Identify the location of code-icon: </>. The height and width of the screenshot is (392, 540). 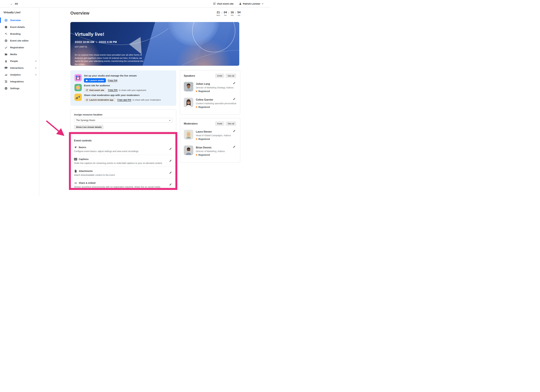
(76, 183).